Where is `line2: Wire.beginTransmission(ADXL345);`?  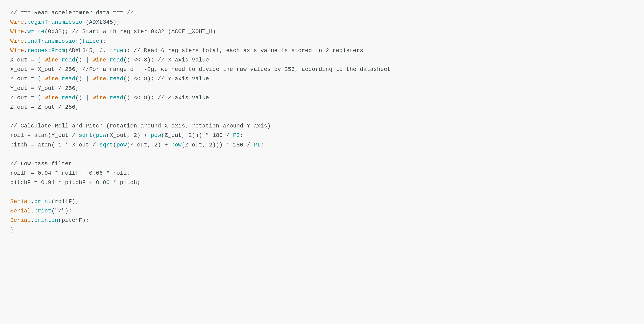 line2: Wire.beginTransmission(ADXL345); is located at coordinates (322, 22).